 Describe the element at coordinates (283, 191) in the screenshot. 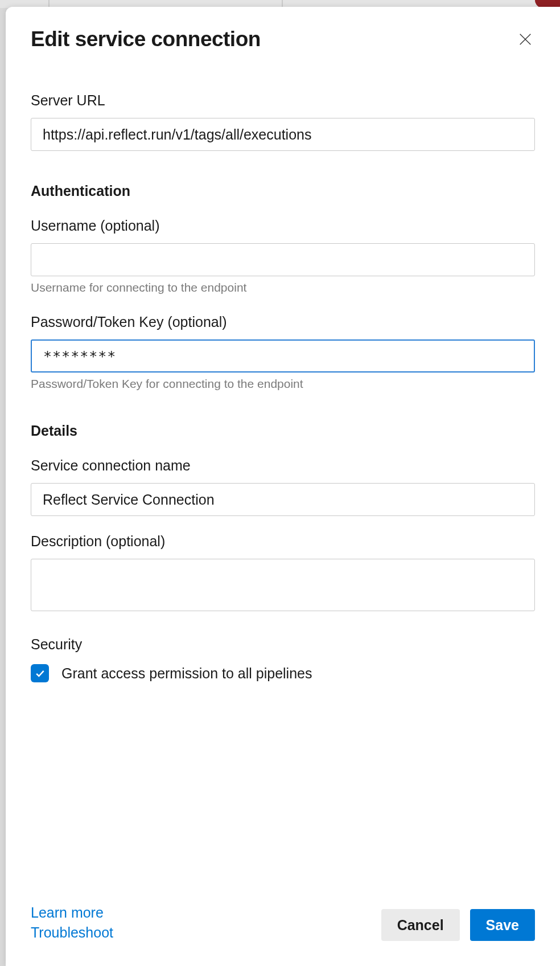

I see `authentication-heading: Authentication` at that location.